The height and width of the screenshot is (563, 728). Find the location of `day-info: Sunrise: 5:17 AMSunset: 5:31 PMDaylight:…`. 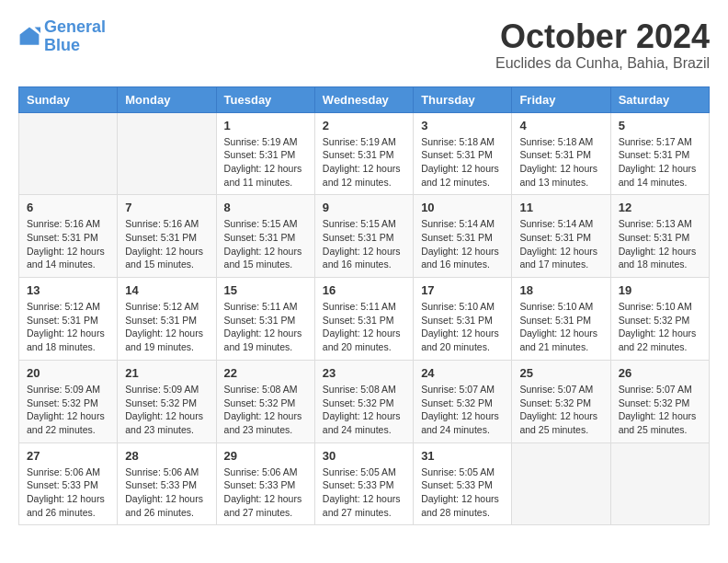

day-info: Sunrise: 5:17 AMSunset: 5:31 PMDaylight:… is located at coordinates (660, 162).